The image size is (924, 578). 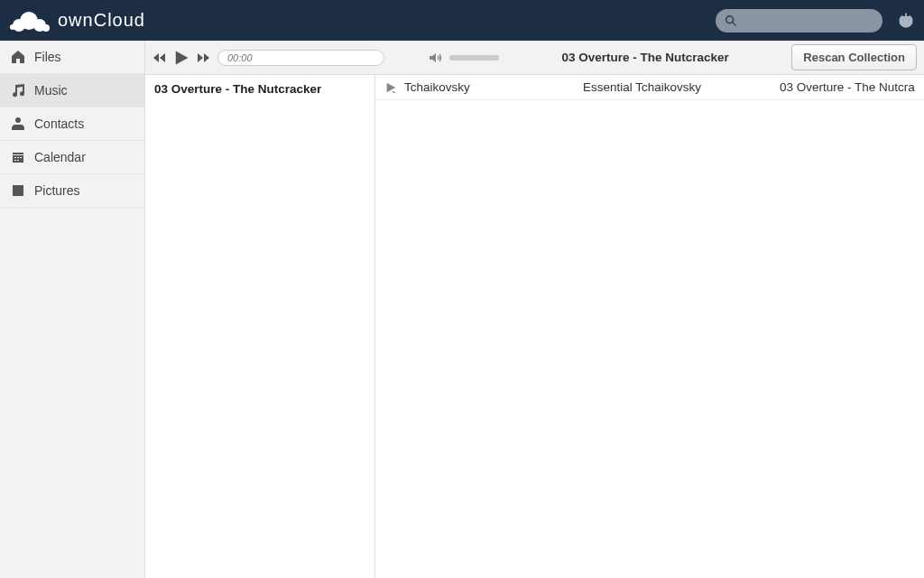 I want to click on sidebar-item-pictures: Pictures, so click(x=72, y=191).